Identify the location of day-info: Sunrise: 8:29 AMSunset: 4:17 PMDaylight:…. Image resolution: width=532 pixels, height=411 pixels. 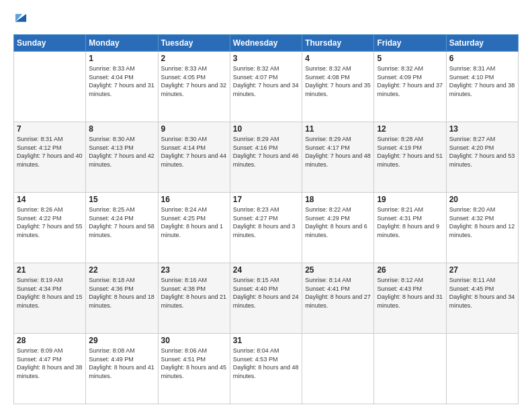
(338, 152).